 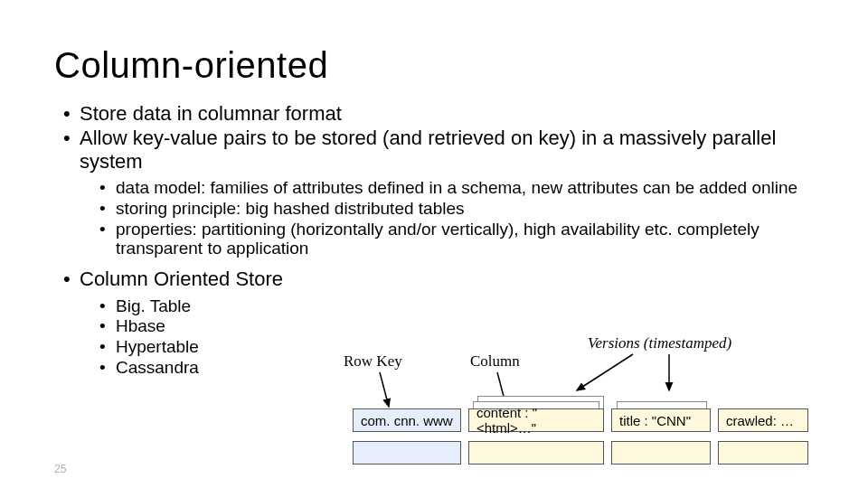 I want to click on sub-bullet-item: Big. Table, so click(x=465, y=306).